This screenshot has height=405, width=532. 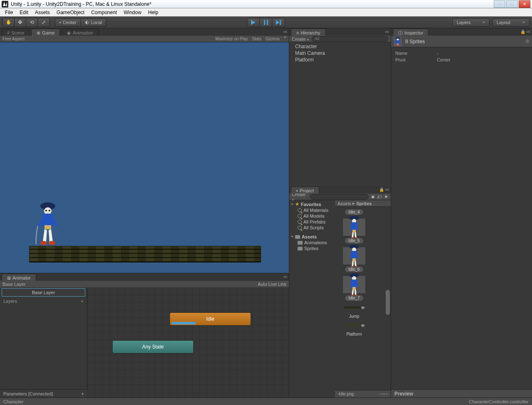 What do you see at coordinates (232, 39) in the screenshot?
I see `maximize-on-play-toggle: Maximize on Play` at bounding box center [232, 39].